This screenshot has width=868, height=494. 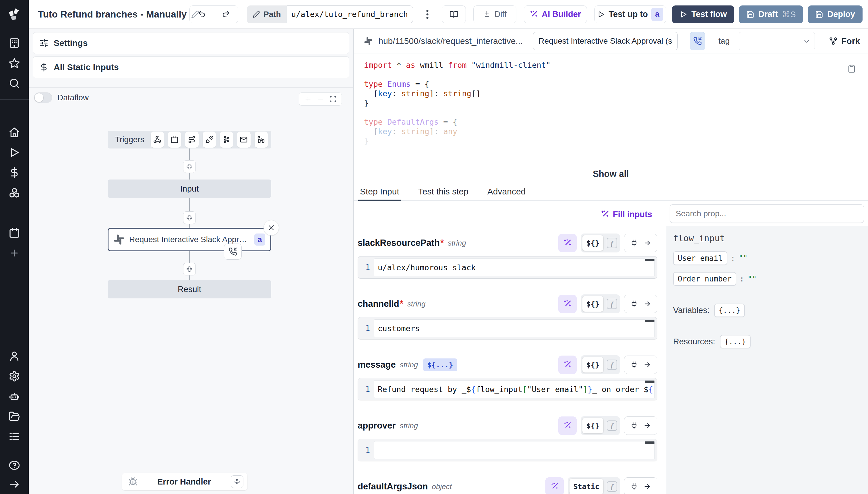 What do you see at coordinates (14, 83) in the screenshot?
I see `search-icon` at bounding box center [14, 83].